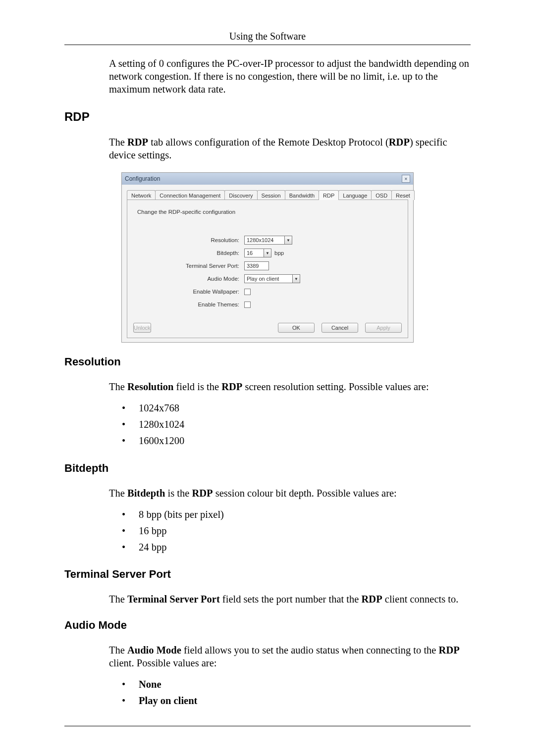 This screenshot has height=756, width=535. Describe the element at coordinates (268, 468) in the screenshot. I see `heading-bitdepth: Bitdepth` at that location.